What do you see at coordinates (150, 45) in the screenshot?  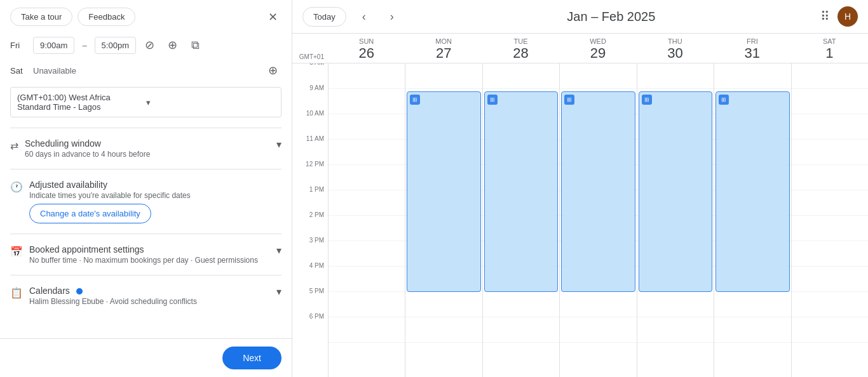 I see `delete-friday-button: ⊘` at bounding box center [150, 45].